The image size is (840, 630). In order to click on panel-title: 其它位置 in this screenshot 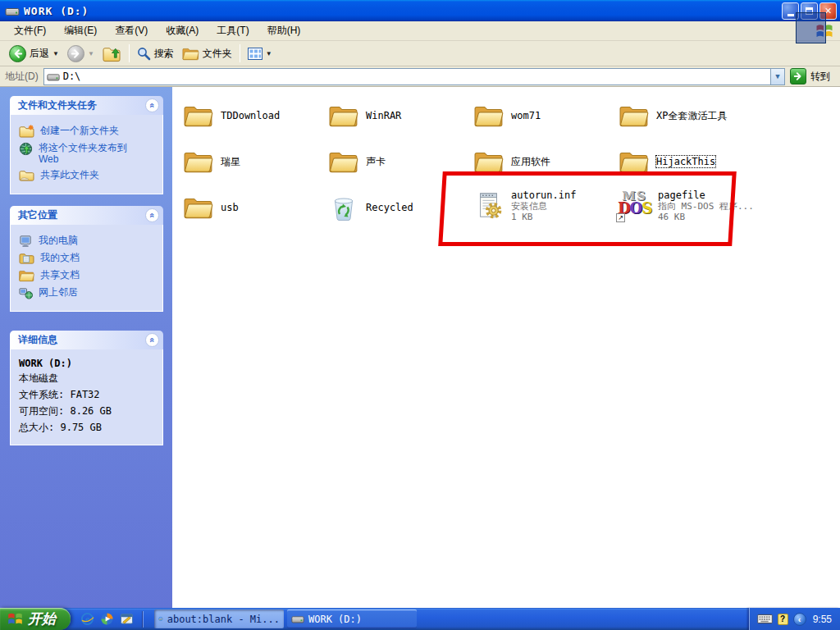, I will do `click(38, 215)`.